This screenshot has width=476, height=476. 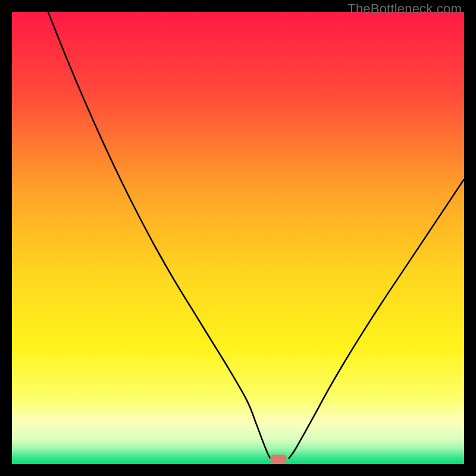 What do you see at coordinates (278, 459) in the screenshot?
I see `optimal-point-marker` at bounding box center [278, 459].